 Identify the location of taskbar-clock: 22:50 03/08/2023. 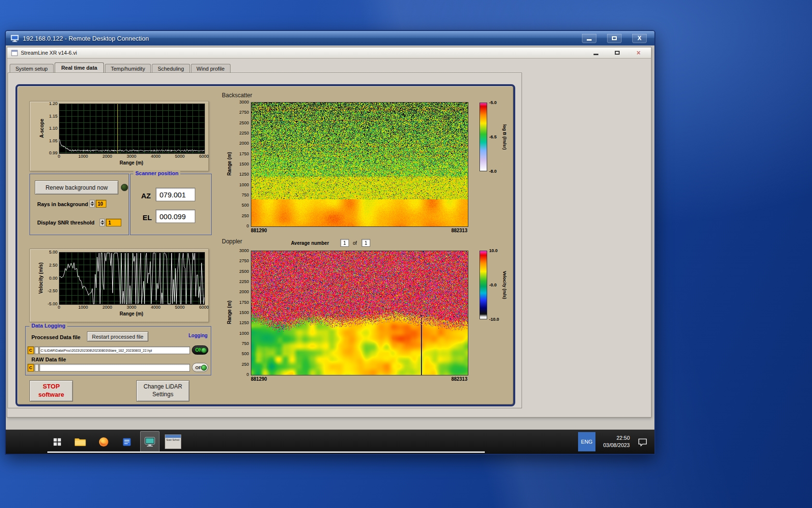
(617, 442).